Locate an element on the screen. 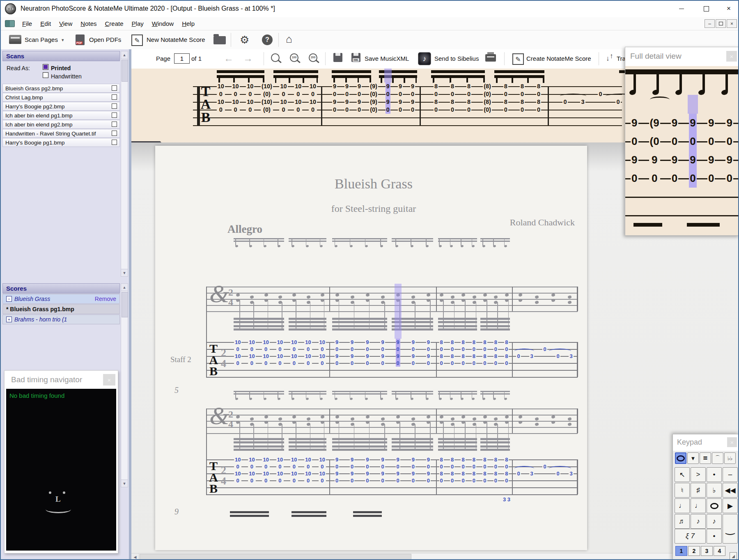  scan-pages-dropdown-icon: ▾ is located at coordinates (63, 40).